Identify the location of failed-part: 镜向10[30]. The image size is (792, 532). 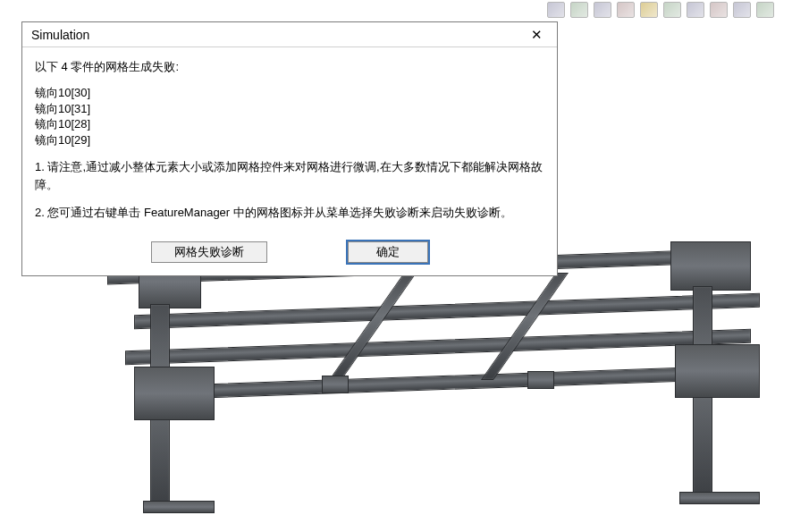
(290, 93).